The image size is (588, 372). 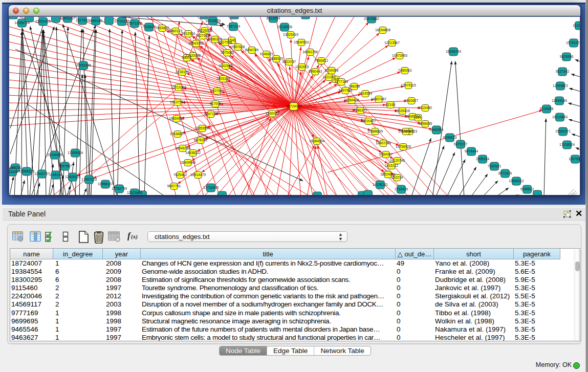 What do you see at coordinates (559, 100) in the screenshot?
I see `svg-text: 12444184` at bounding box center [559, 100].